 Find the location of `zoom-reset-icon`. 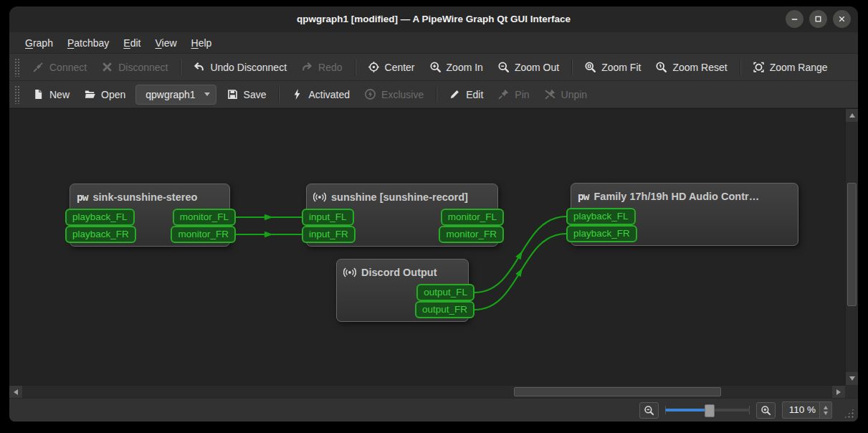

zoom-reset-icon is located at coordinates (661, 67).